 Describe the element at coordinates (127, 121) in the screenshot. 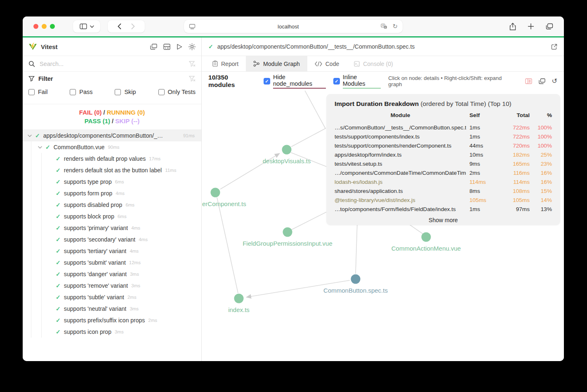

I see `skip-count: SKIP (--)` at that location.